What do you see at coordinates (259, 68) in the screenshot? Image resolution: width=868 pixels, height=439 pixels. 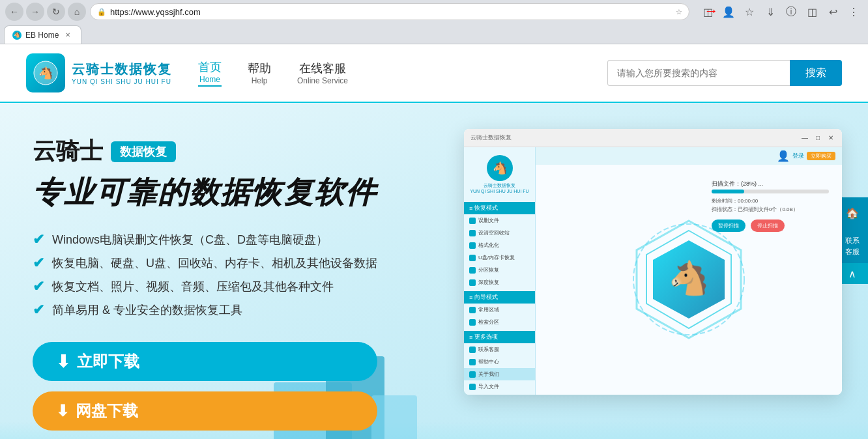 I see `nav-help-zh: 帮助` at bounding box center [259, 68].